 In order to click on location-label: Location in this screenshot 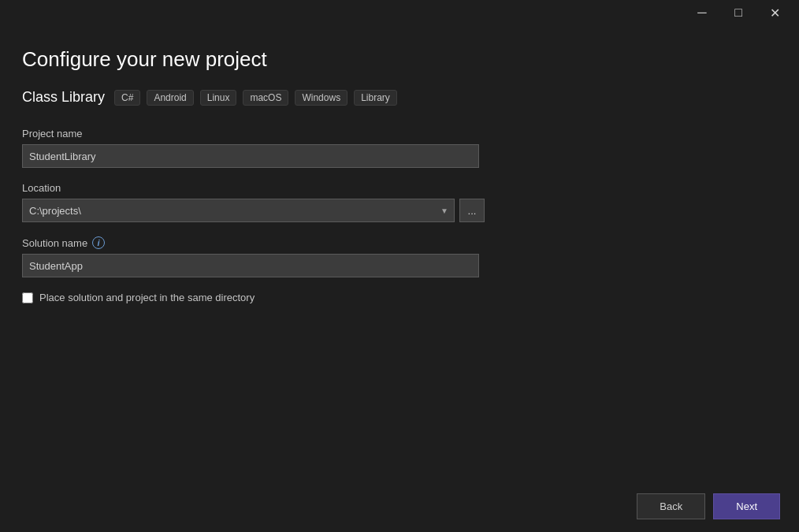, I will do `click(400, 188)`.